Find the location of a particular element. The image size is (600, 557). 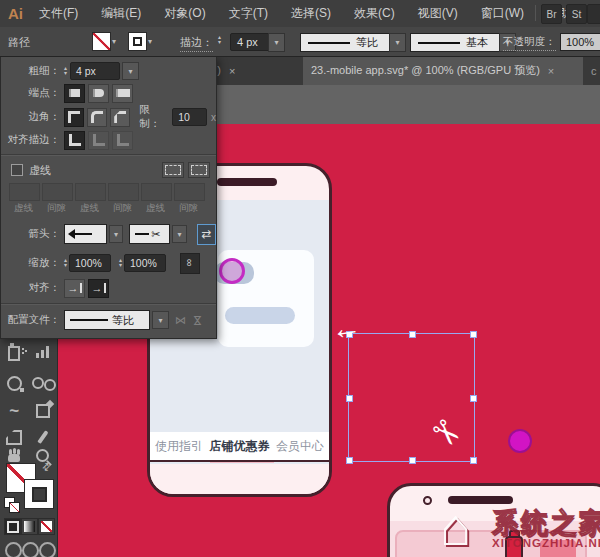

stroke-color-swatch is located at coordinates (39, 494).